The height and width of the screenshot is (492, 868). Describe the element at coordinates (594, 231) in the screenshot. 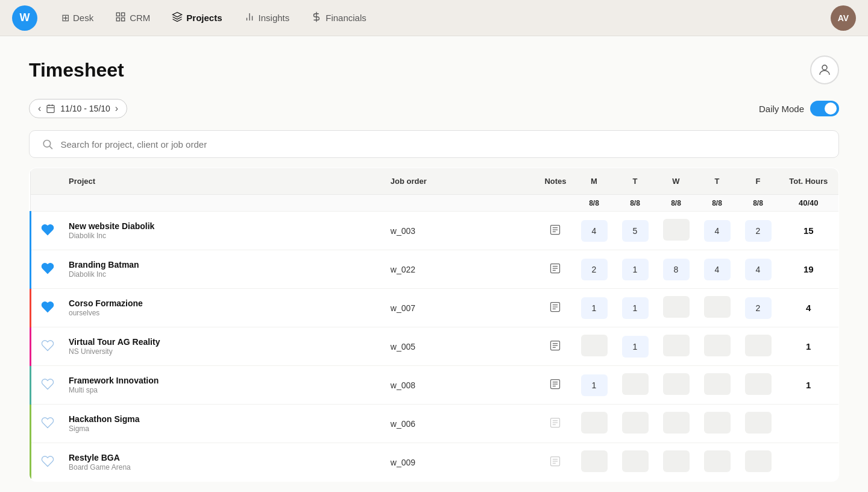

I see `day-cell-m: 4` at that location.